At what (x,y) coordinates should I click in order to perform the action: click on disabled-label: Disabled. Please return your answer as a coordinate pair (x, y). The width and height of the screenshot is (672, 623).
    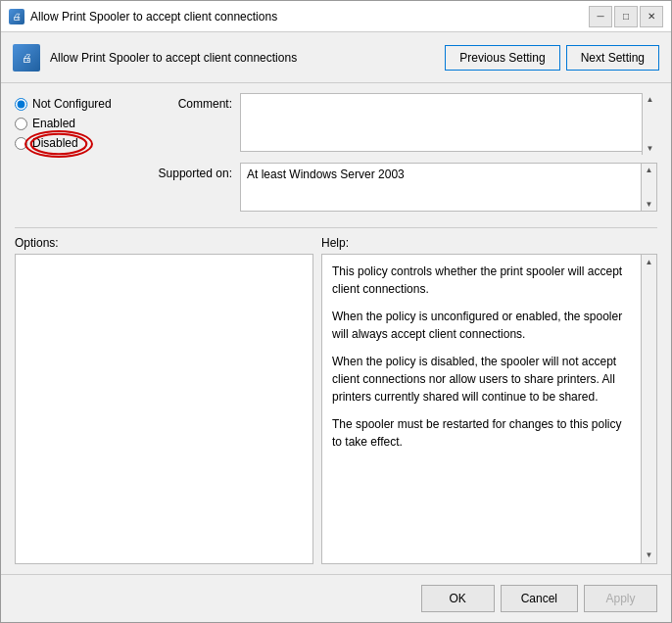
    Looking at the image, I should click on (55, 143).